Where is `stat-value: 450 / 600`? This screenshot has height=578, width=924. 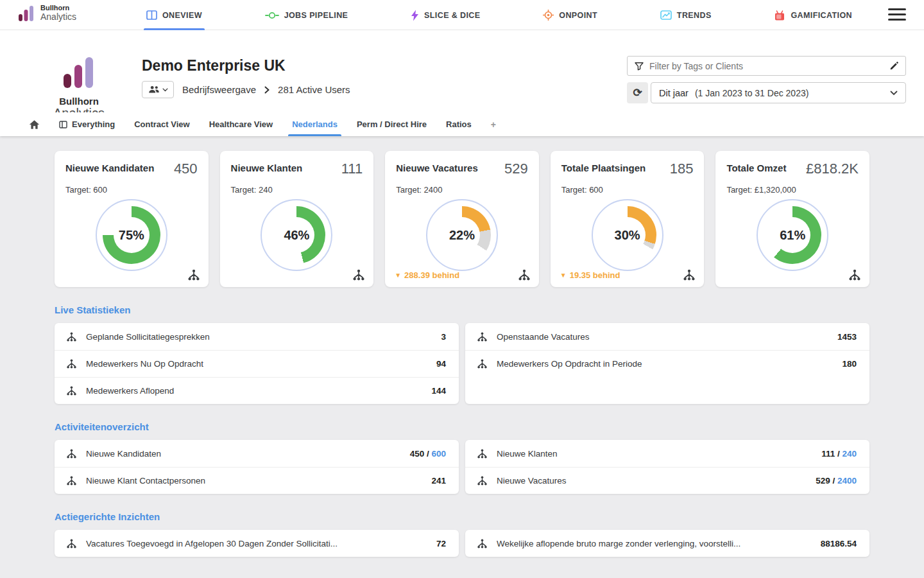
stat-value: 450 / 600 is located at coordinates (428, 453).